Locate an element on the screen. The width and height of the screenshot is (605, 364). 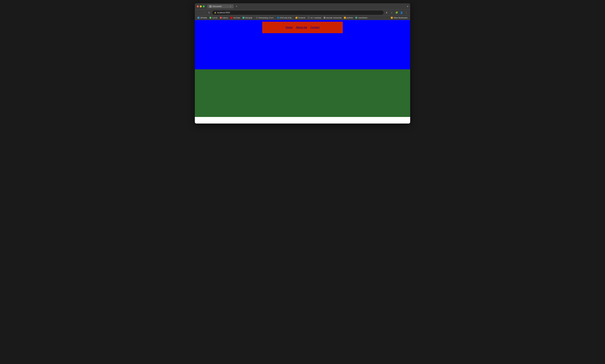
blue-section: Home About me Contact is located at coordinates (302, 45).